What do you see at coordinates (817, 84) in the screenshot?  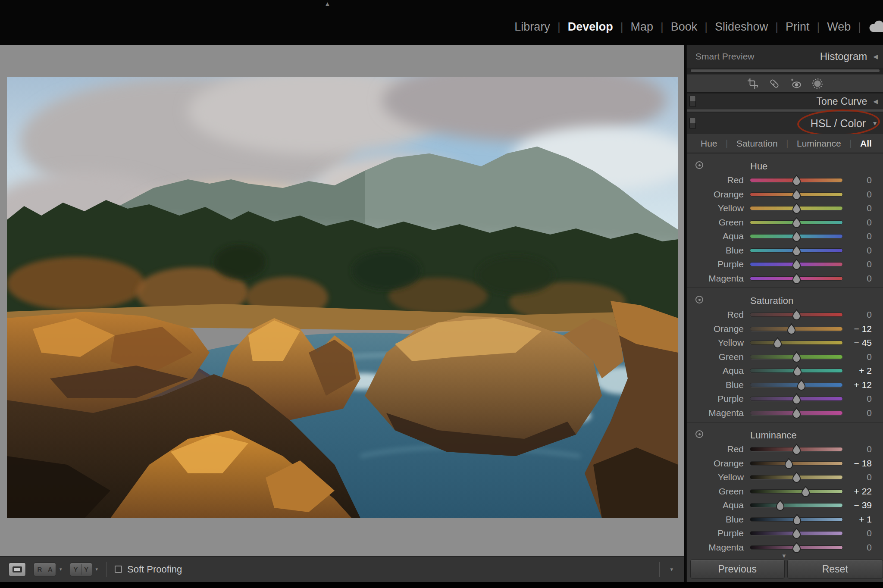 I see `mask-icon` at bounding box center [817, 84].